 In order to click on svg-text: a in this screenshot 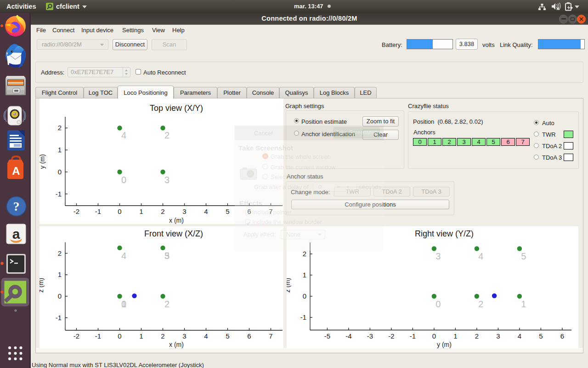, I will do `click(17, 234)`.